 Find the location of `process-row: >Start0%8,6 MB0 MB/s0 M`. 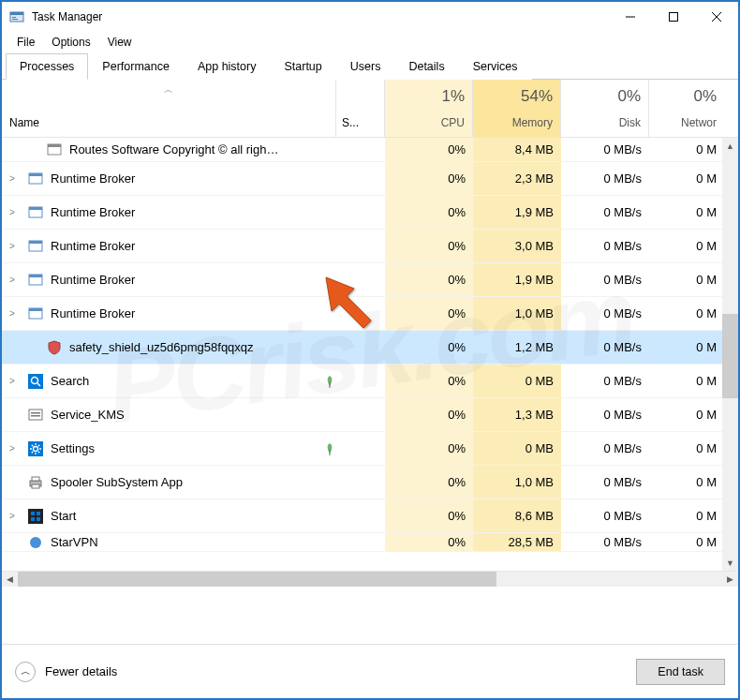

process-row: >Start0%8,6 MB0 MB/s0 M is located at coordinates (370, 516).